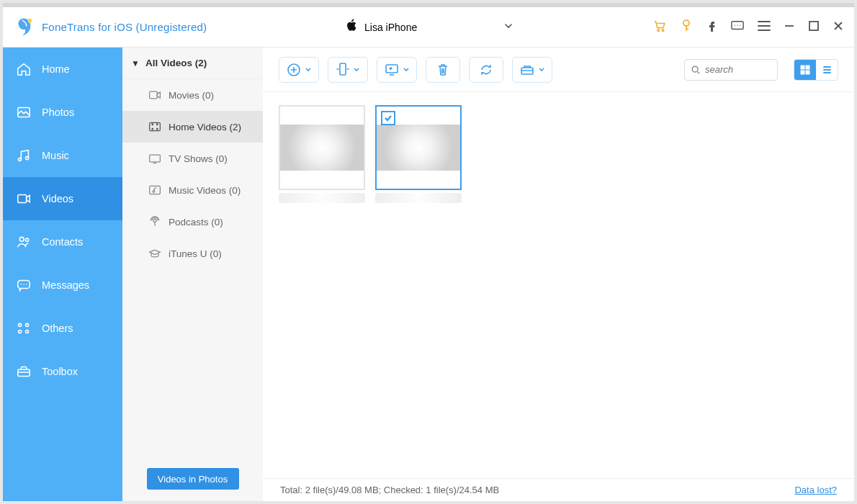 This screenshot has width=857, height=504. What do you see at coordinates (816, 70) in the screenshot?
I see `view-toggle` at bounding box center [816, 70].